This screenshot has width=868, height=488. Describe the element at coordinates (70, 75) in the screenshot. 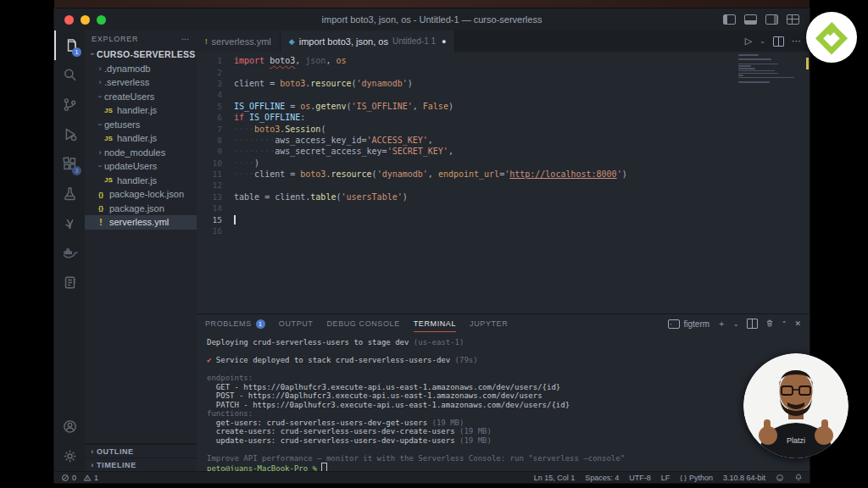

I see `activity-item-search` at that location.